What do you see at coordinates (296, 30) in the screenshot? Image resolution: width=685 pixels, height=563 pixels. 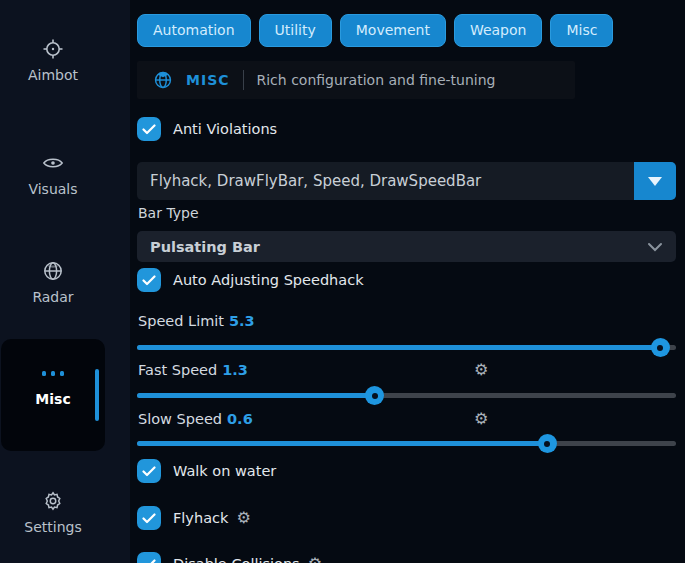 I see `tab-utility: Utility` at bounding box center [296, 30].